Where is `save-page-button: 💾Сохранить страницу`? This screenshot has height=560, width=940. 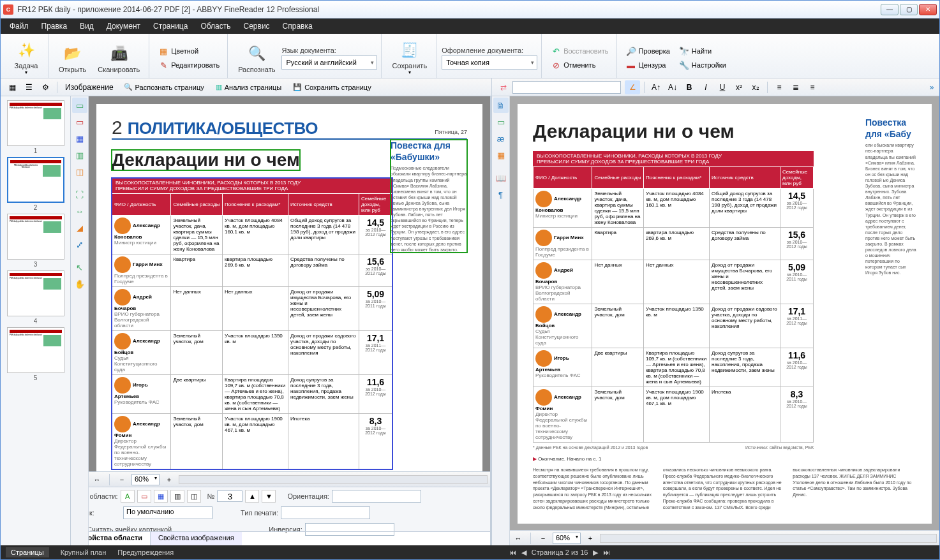
save-page-button: 💾Сохранить страницу is located at coordinates (332, 87).